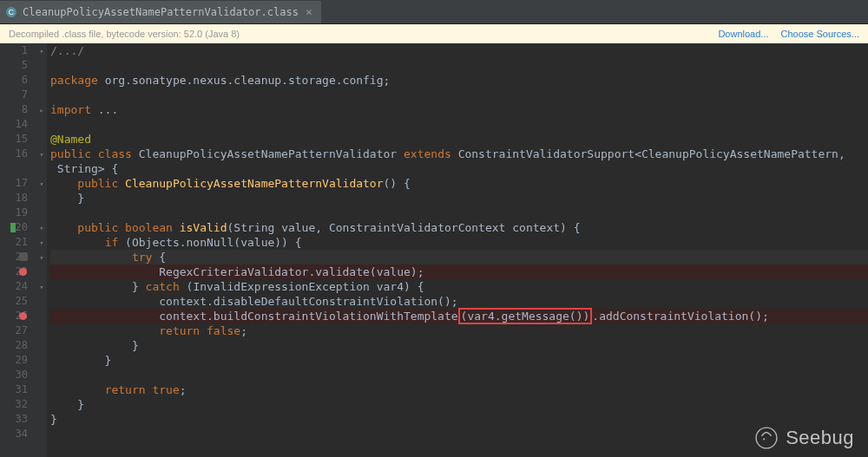 The height and width of the screenshot is (457, 868). What do you see at coordinates (459, 80) in the screenshot?
I see `code-line: package org.sonatype.nexus.cleanup.stora…` at bounding box center [459, 80].